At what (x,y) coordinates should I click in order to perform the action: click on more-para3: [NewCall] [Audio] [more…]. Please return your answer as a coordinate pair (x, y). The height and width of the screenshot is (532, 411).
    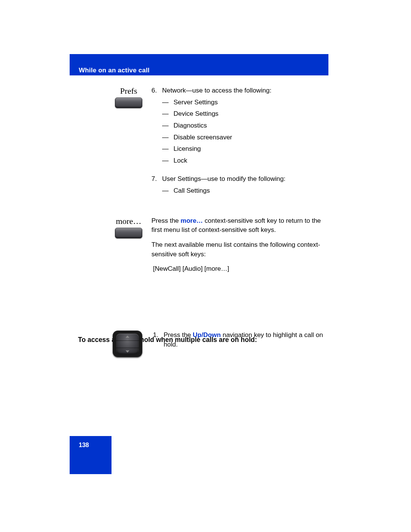
    Looking at the image, I should click on (241, 269).